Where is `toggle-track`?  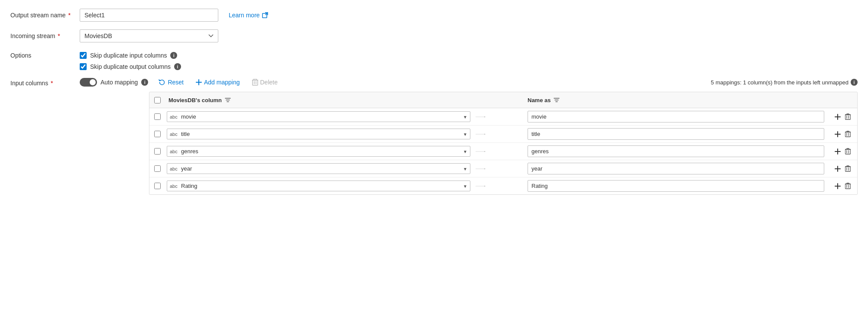
toggle-track is located at coordinates (88, 82).